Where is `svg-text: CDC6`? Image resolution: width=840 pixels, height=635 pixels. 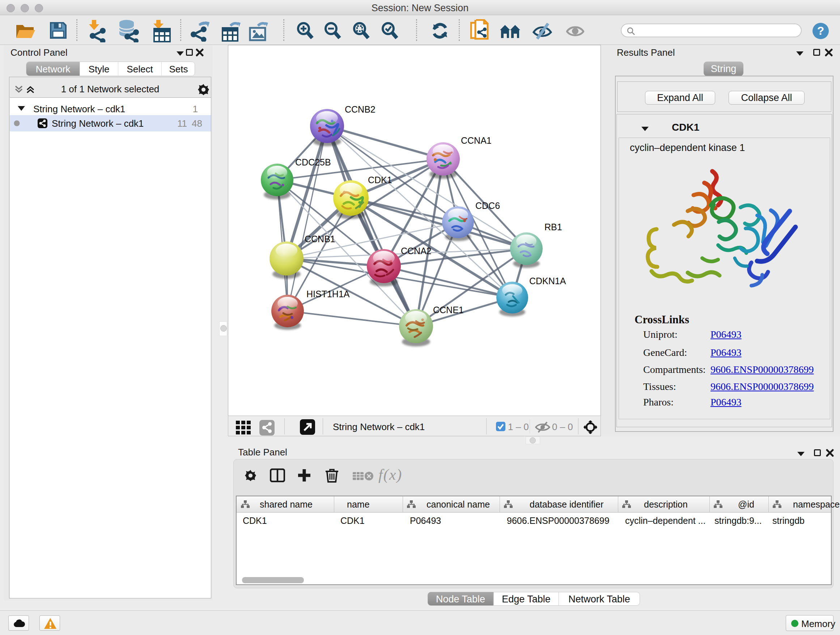 svg-text: CDC6 is located at coordinates (488, 206).